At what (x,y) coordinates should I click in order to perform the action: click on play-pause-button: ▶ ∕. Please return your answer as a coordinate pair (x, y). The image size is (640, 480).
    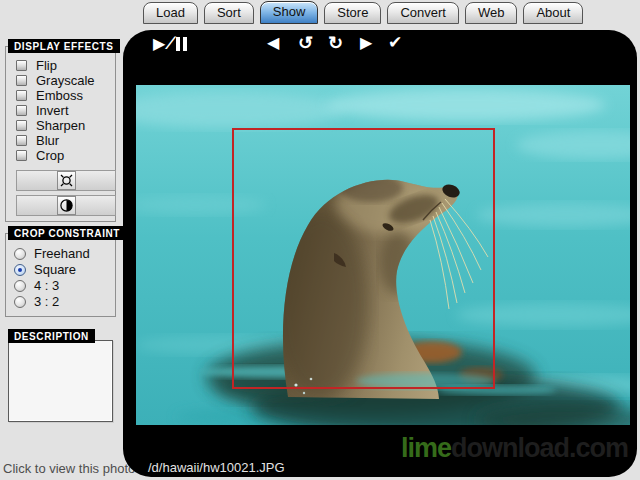
    Looking at the image, I should click on (170, 44).